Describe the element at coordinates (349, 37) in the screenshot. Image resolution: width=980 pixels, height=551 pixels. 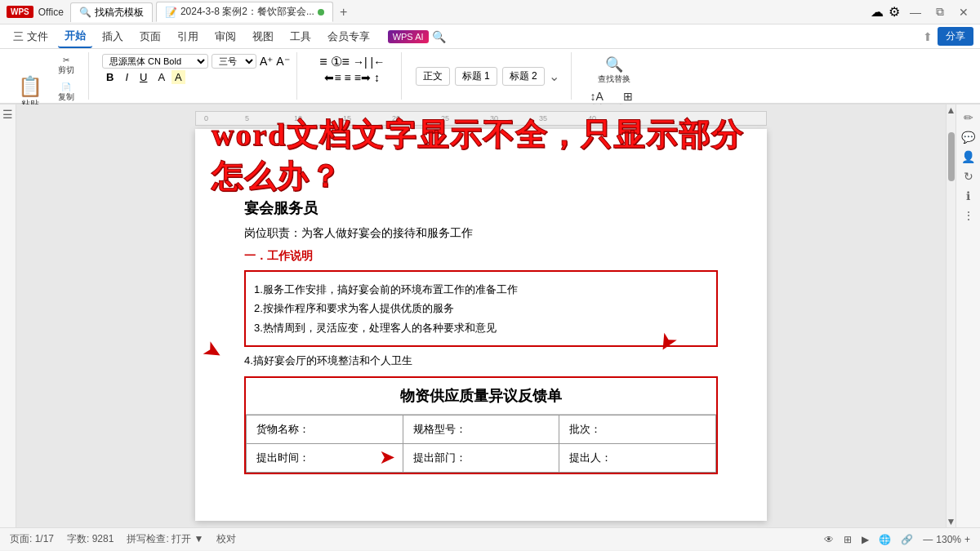
I see `menu-vip: 会员专享` at that location.